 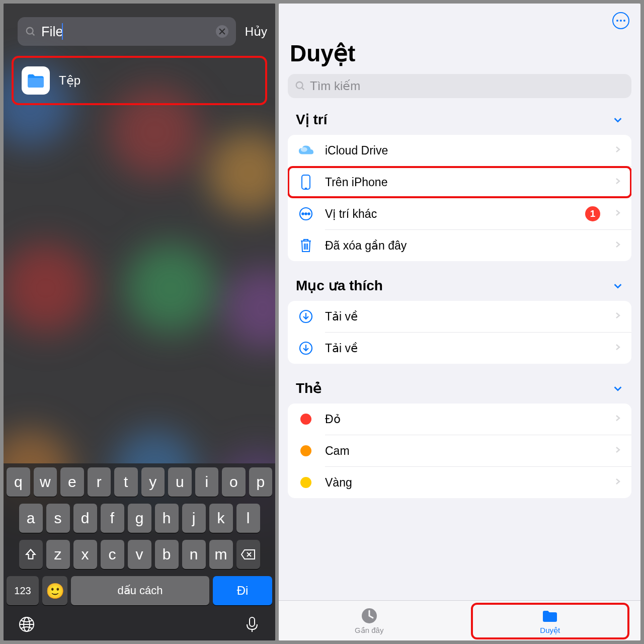 What do you see at coordinates (139, 80) in the screenshot?
I see `search-result-files-app: Tệp` at bounding box center [139, 80].